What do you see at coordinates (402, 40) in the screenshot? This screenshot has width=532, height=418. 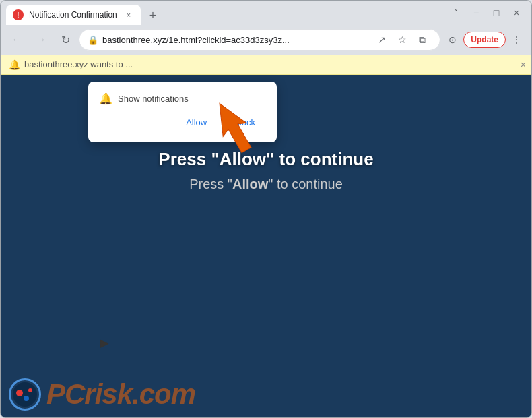 I see `bookmark-button: ☆` at bounding box center [402, 40].